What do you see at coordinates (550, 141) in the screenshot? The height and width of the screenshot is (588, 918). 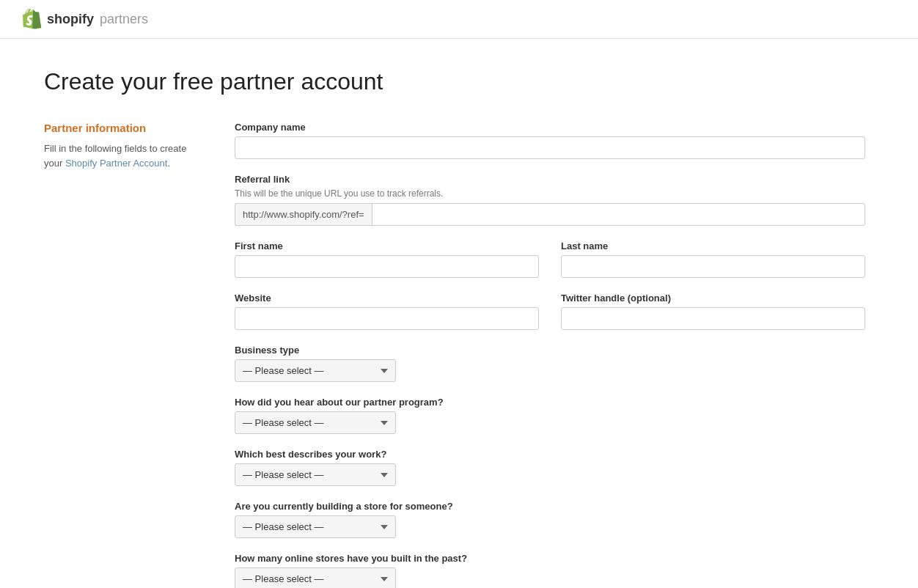 I see `company-name-group: Company name` at bounding box center [550, 141].